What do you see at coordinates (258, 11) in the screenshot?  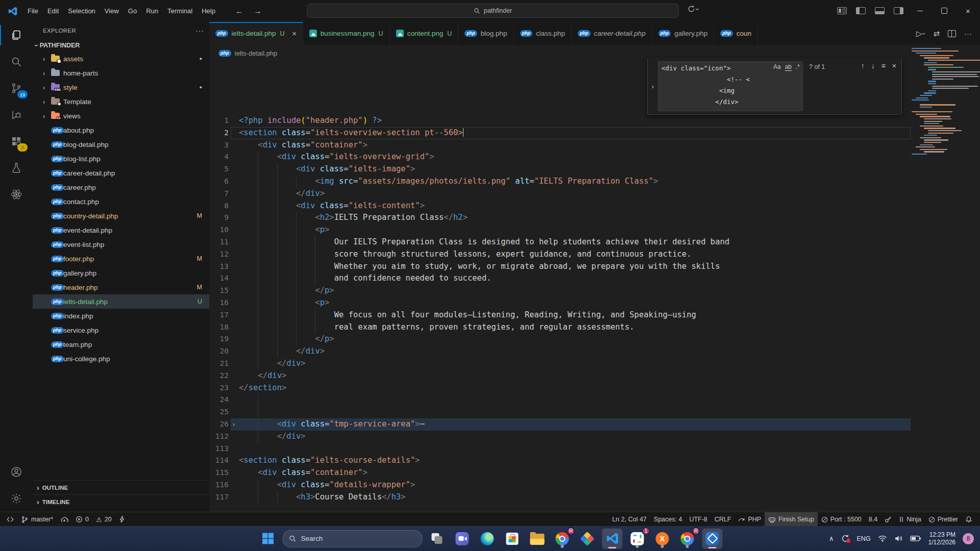 I see `forward-icon: →` at bounding box center [258, 11].